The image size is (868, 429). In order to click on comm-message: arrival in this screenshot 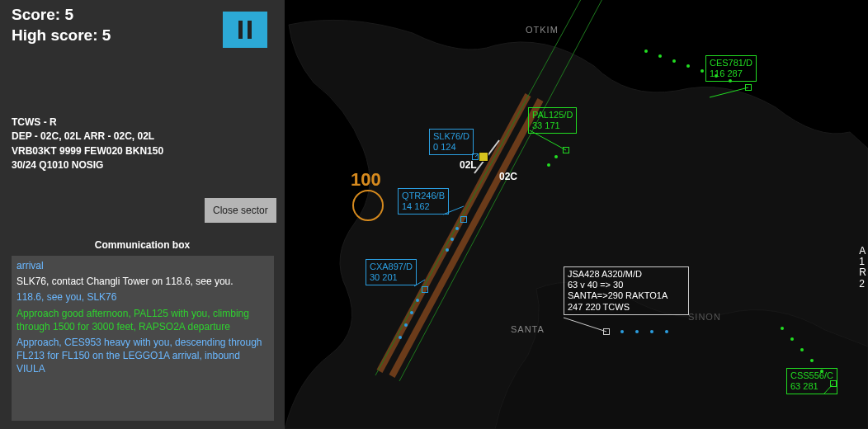, I will do `click(143, 266)`.